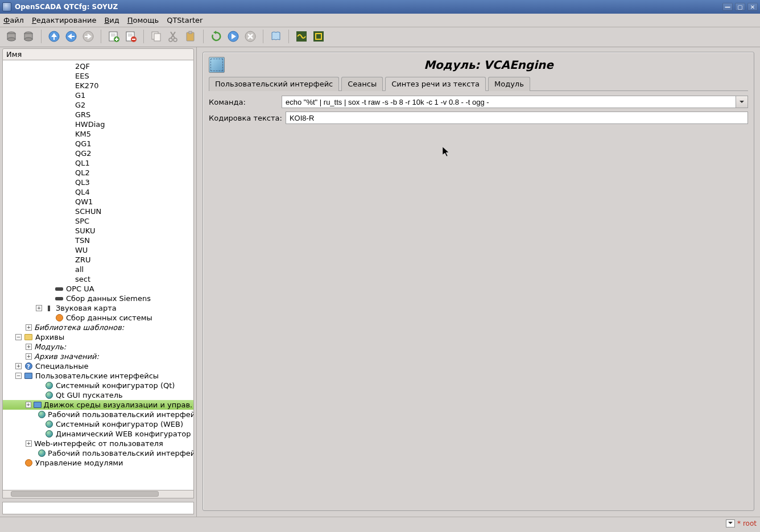 The image size is (760, 532). I want to click on manual-icon, so click(276, 36).